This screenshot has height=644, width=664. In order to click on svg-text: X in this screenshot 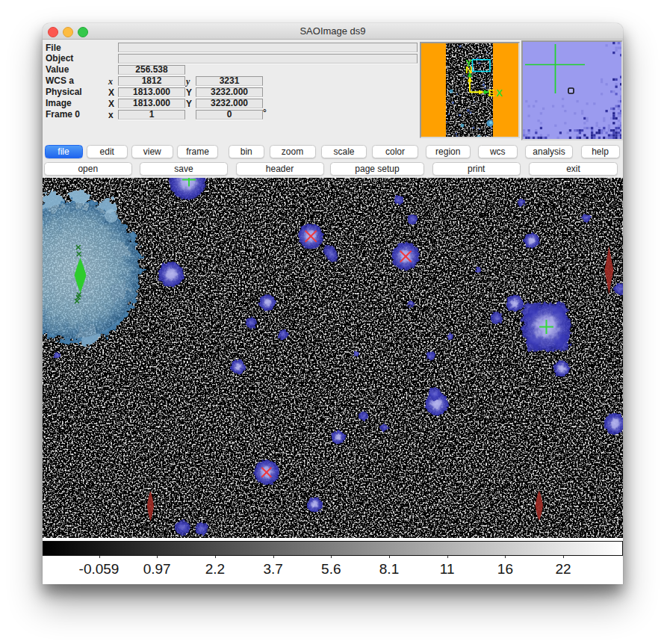, I will do `click(499, 93)`.